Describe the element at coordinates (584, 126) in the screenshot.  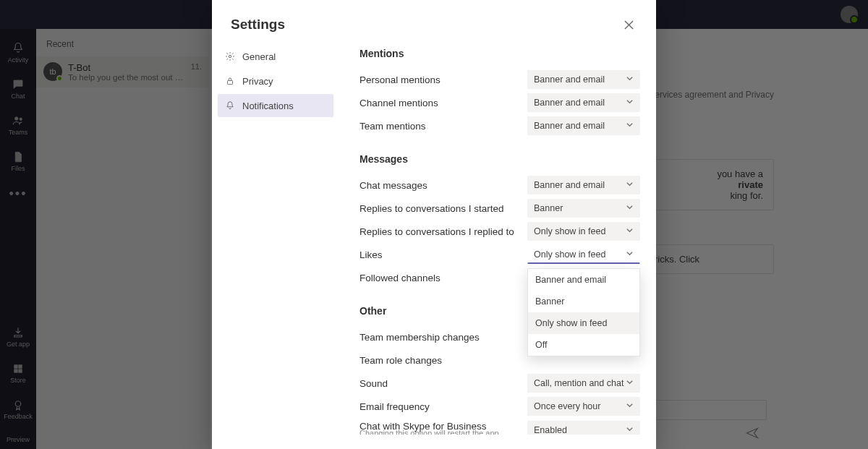
I see `dd-team-mentions: Banner and email` at that location.